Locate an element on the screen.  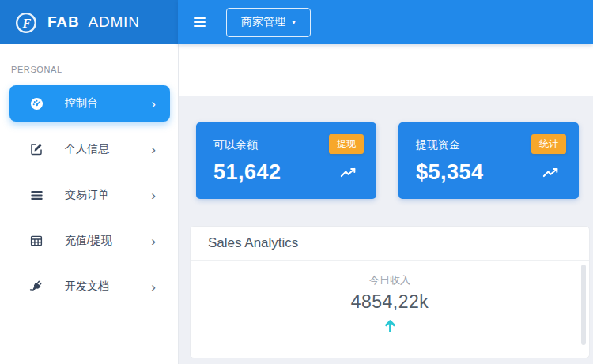
brand-title: FAB ADMIN is located at coordinates (93, 22).